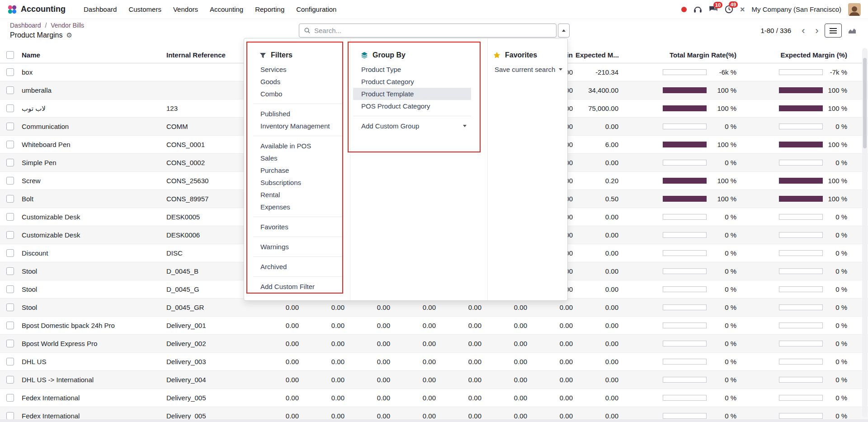 This screenshot has width=868, height=422. I want to click on cell-name: Simple Pen, so click(92, 163).